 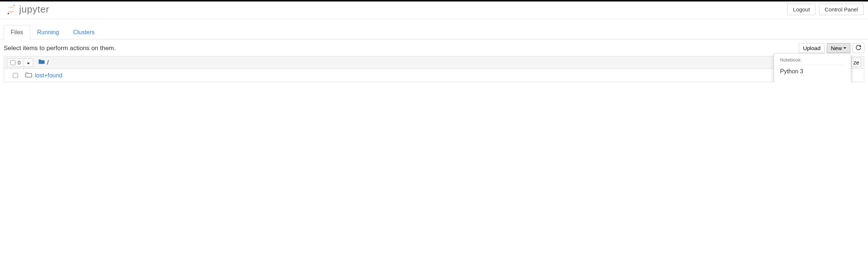 What do you see at coordinates (434, 75) in the screenshot?
I see `list-item: lost+found` at bounding box center [434, 75].